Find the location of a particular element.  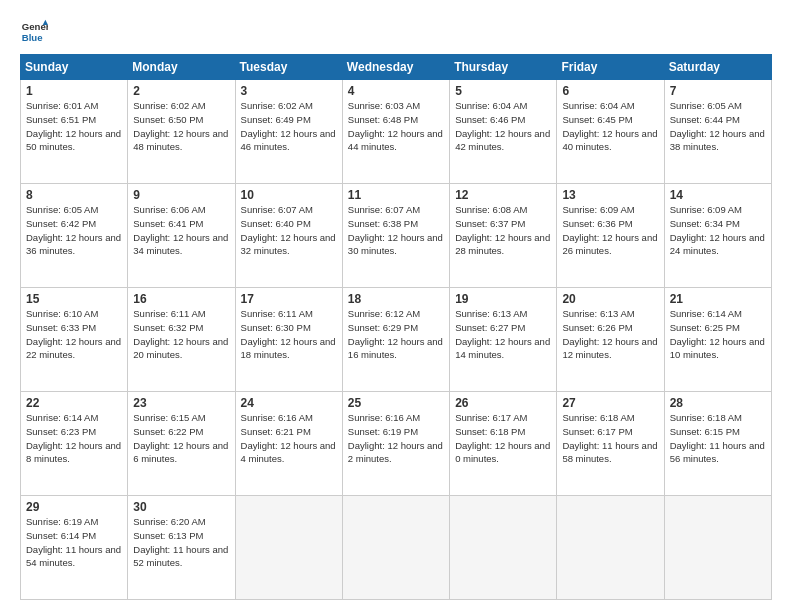

calendar-cell: 17Sunrise: 6:11 AMSunset: 6:30 PMDayligh… is located at coordinates (288, 340).